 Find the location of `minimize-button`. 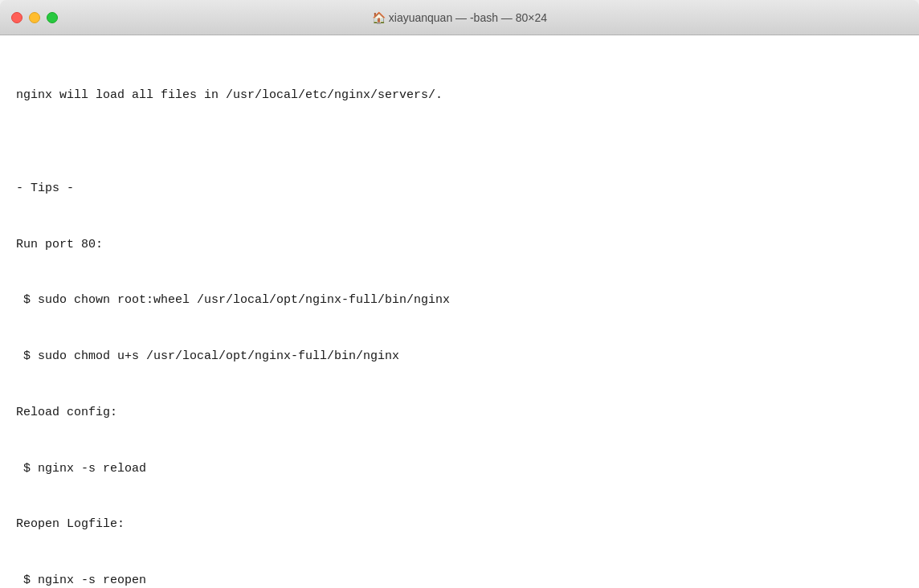

minimize-button is located at coordinates (35, 18).